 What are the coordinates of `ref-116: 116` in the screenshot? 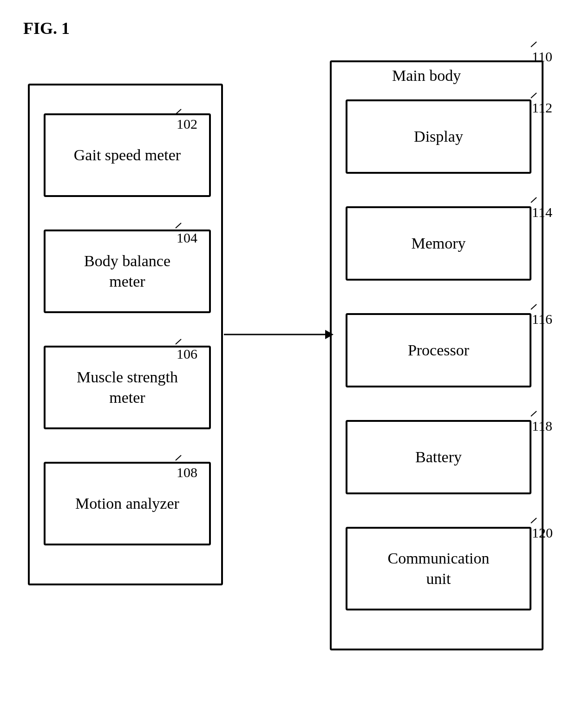 It's located at (542, 319).